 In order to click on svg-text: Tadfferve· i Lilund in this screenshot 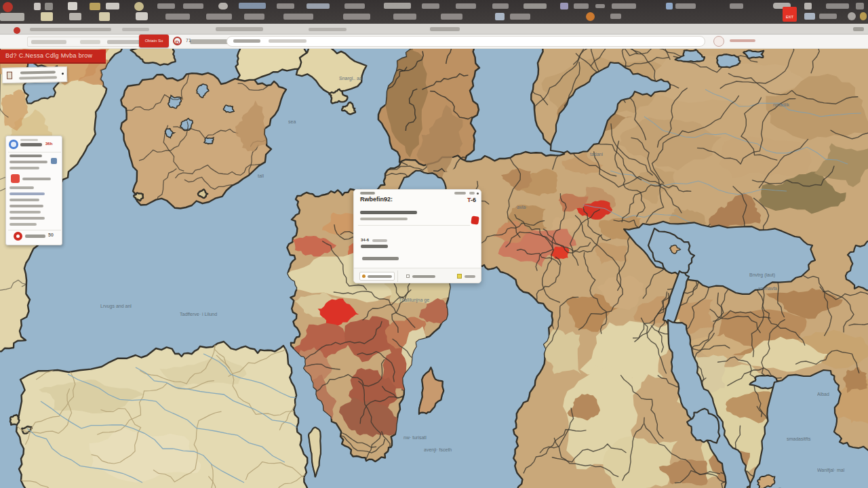, I will do `click(198, 314)`.